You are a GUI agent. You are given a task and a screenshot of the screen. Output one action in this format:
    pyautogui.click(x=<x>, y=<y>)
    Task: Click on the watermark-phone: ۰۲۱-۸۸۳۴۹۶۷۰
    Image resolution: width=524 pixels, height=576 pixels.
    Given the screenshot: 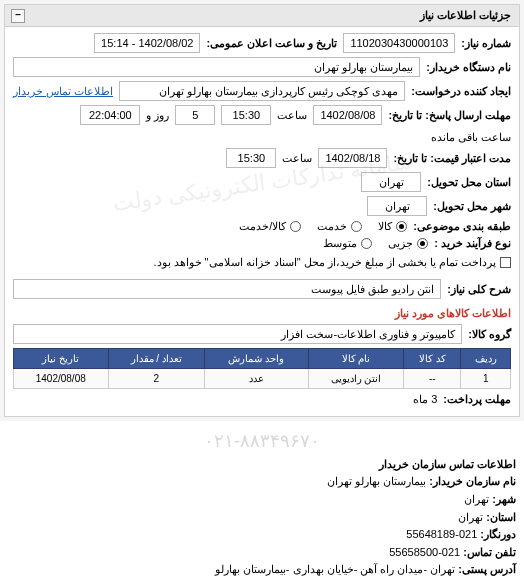 What is the action you would take?
    pyautogui.click(x=262, y=442)
    